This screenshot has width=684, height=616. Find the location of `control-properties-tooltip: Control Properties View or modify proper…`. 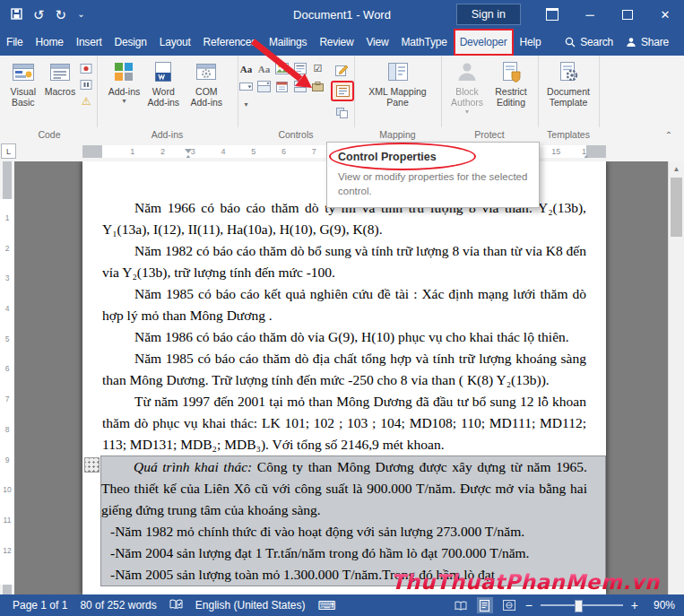

control-properties-tooltip: Control Properties View or modify proper… is located at coordinates (433, 175).